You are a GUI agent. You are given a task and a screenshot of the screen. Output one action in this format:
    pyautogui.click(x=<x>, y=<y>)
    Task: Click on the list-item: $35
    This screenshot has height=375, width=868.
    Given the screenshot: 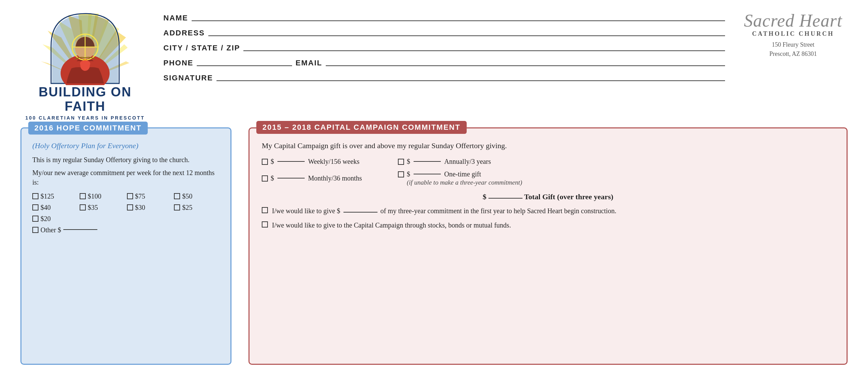 What is the action you would take?
    pyautogui.click(x=102, y=208)
    